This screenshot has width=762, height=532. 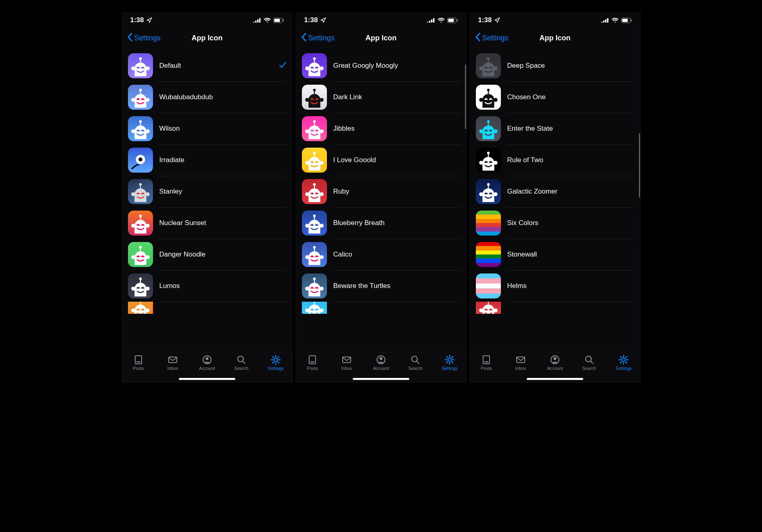 What do you see at coordinates (207, 129) in the screenshot?
I see `icon-option-row: Wilson` at bounding box center [207, 129].